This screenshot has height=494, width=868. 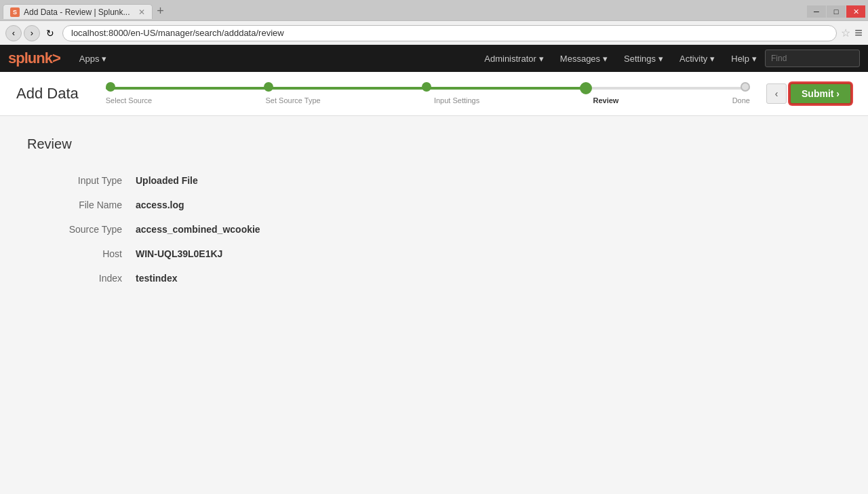 I want to click on review-table: Input Type Uploaded File File Name acces…, so click(x=144, y=229).